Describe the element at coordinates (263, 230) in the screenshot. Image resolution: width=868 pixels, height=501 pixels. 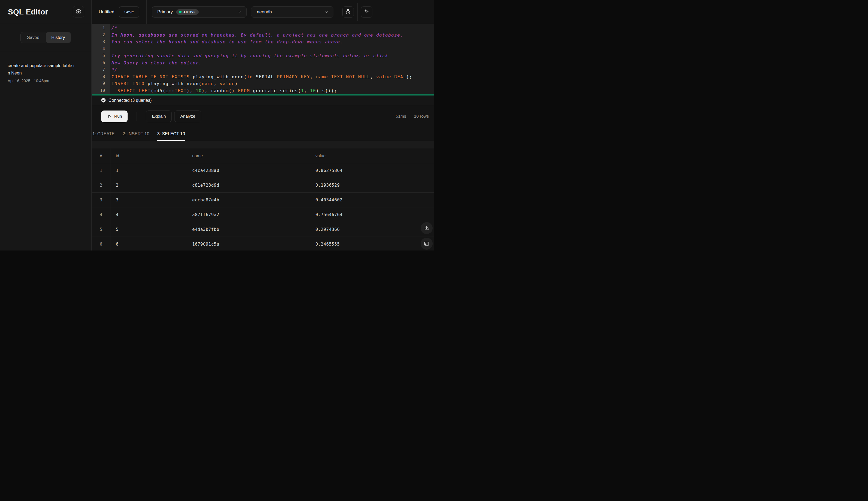
I see `table-row: 55e4da3b7fbb0.2974366` at that location.